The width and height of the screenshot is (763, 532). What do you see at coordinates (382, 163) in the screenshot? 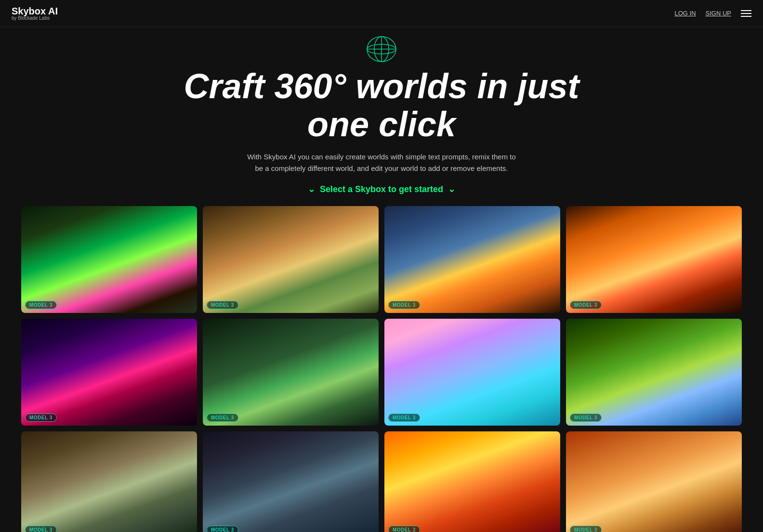
I see `hero-subtitle: With Skybox AI you can easily create wor…` at bounding box center [382, 163].